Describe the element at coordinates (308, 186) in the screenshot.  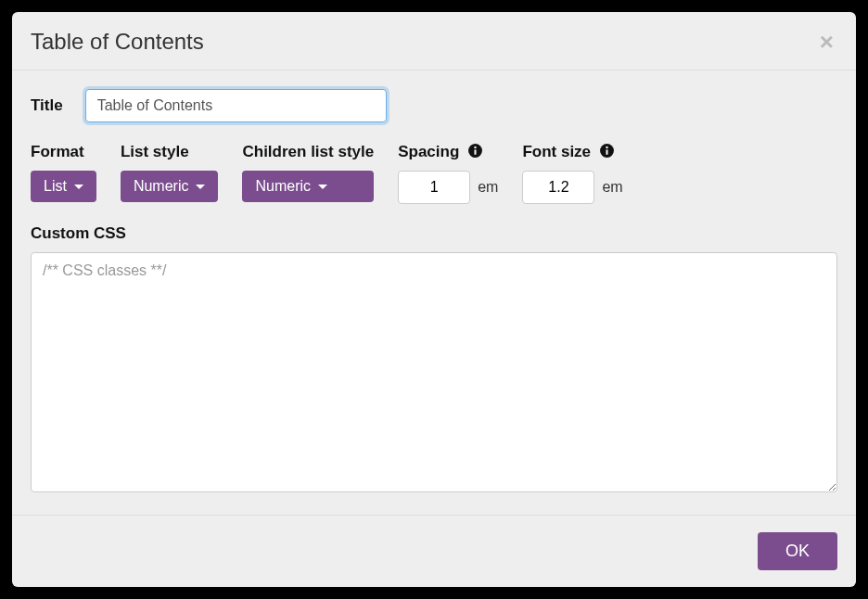
I see `children-list-style-dropdown: Numeric` at that location.